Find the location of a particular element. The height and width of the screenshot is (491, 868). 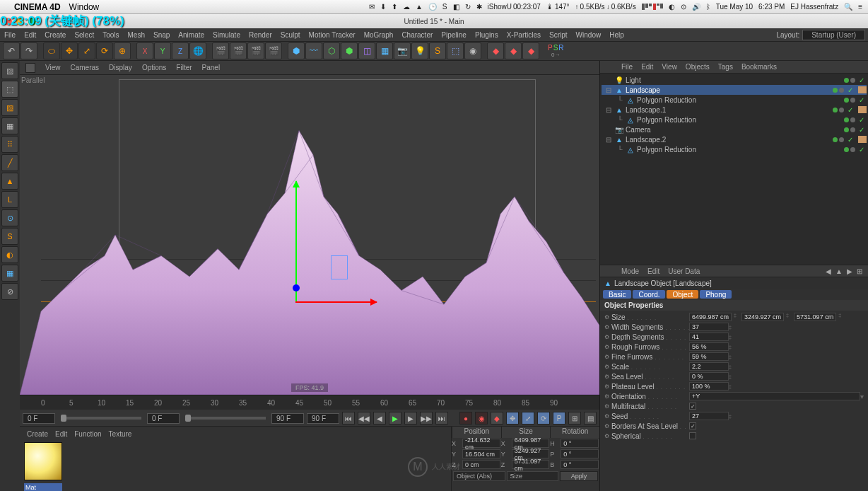

am-value-field: 2.2 is located at coordinates (709, 366).